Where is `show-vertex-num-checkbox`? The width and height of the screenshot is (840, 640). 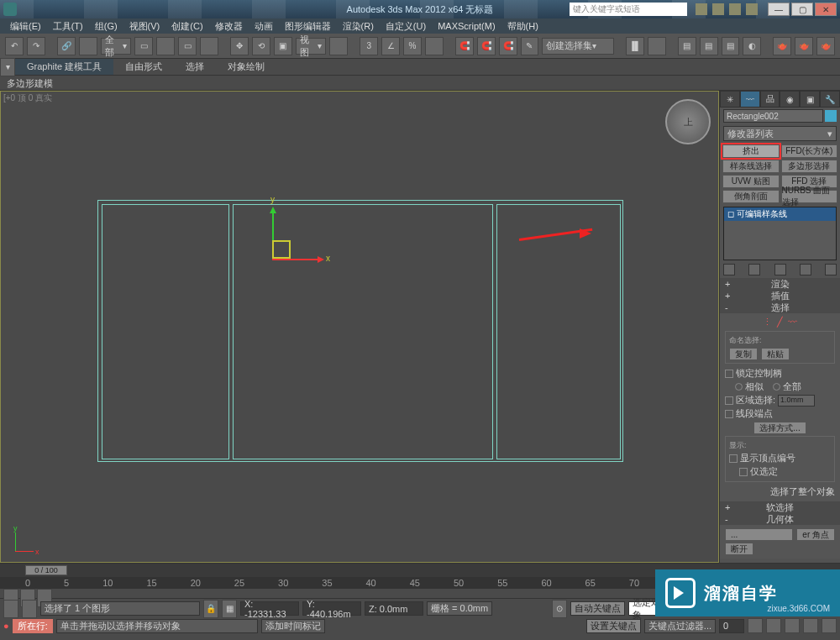
show-vertex-num-checkbox is located at coordinates (733, 459).